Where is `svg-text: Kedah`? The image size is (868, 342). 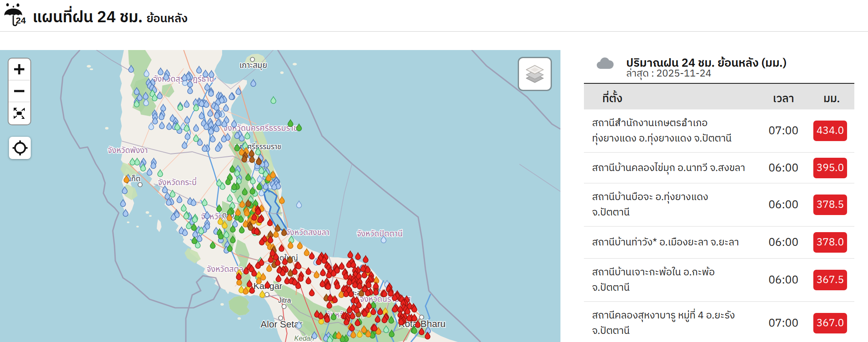 svg-text: Kedah is located at coordinates (304, 339).